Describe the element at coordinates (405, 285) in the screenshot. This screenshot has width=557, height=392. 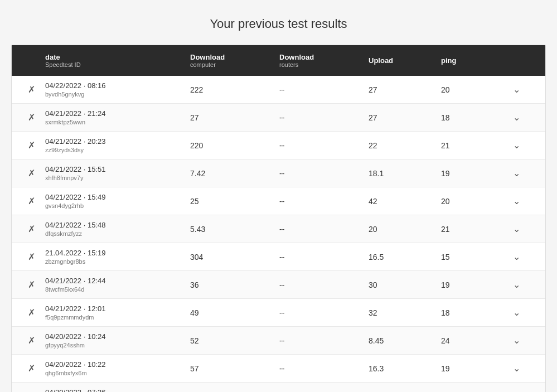
I see `upload-cell: 30` at that location.